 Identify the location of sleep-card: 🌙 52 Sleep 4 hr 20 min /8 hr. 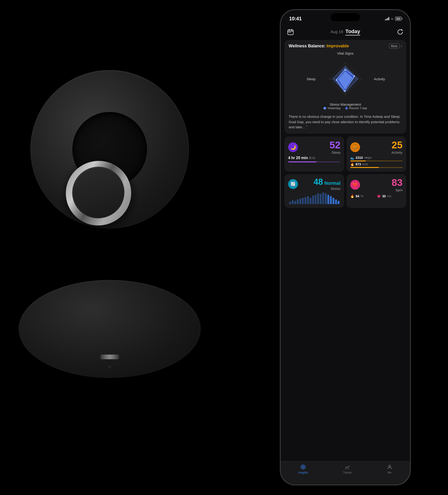
(314, 154).